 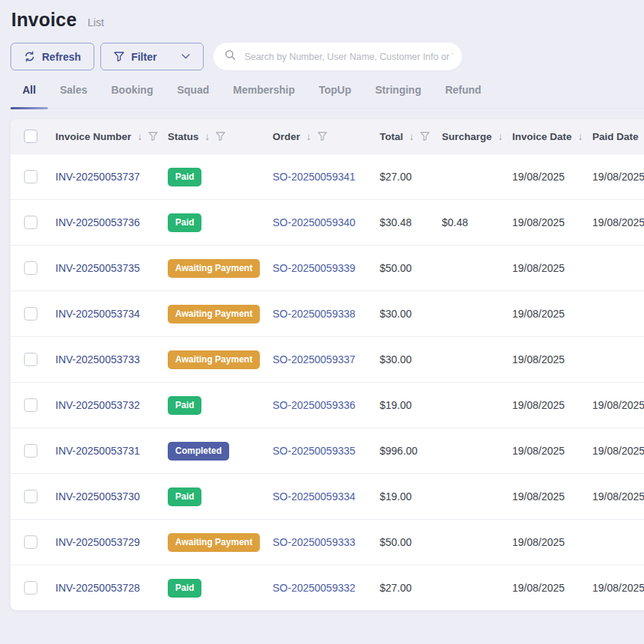 I want to click on tab-sales: Sales, so click(x=73, y=96).